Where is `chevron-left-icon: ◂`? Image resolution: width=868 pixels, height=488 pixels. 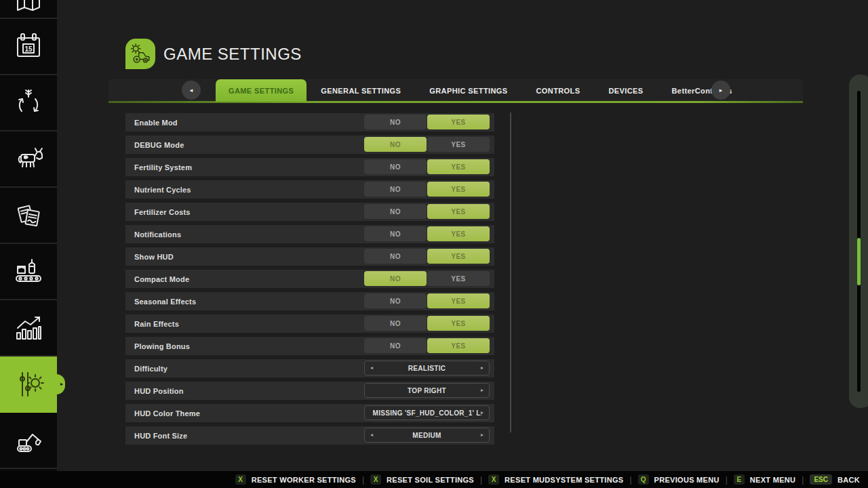
chevron-left-icon: ◂ is located at coordinates (191, 91).